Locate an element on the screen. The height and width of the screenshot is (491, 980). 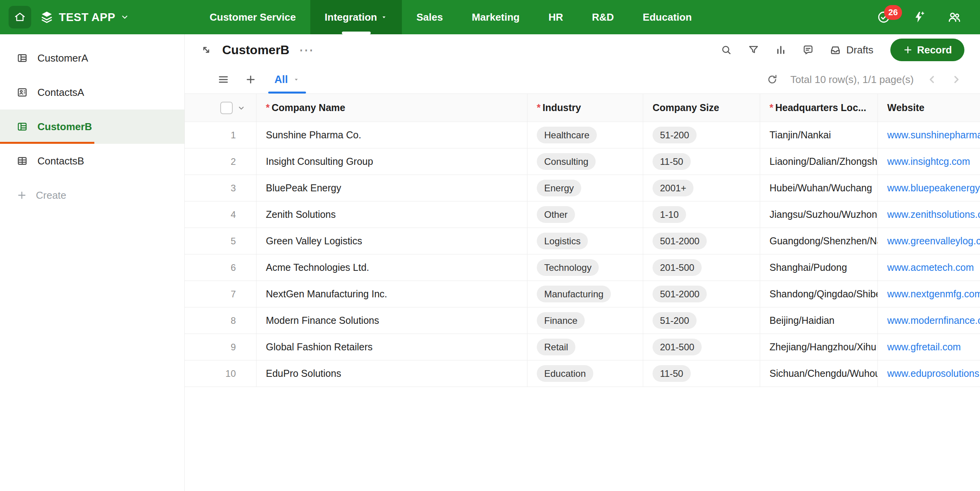
create-table-button: Create is located at coordinates (92, 195).